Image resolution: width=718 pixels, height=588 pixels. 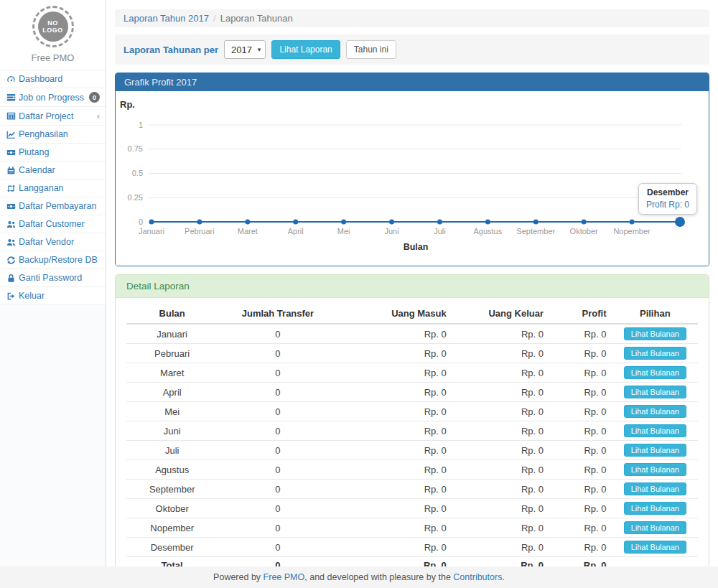 What do you see at coordinates (59, 152) in the screenshot?
I see `sidebar-item-label: Piutang` at bounding box center [59, 152].